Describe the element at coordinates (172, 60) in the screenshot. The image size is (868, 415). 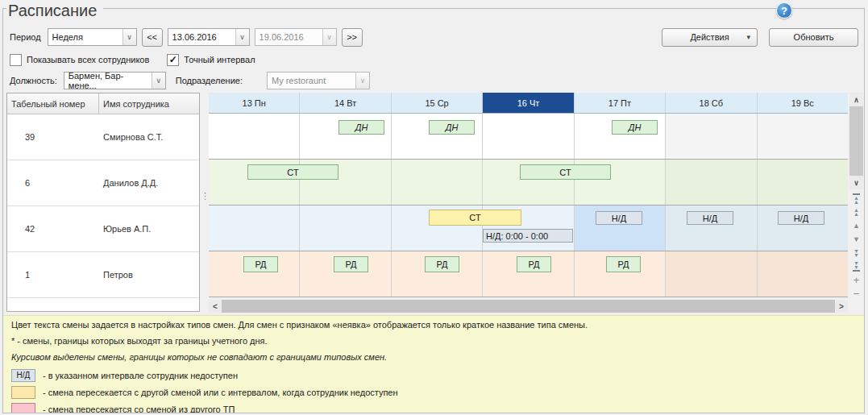
I see `exact-interval-checkbox: ✓` at that location.